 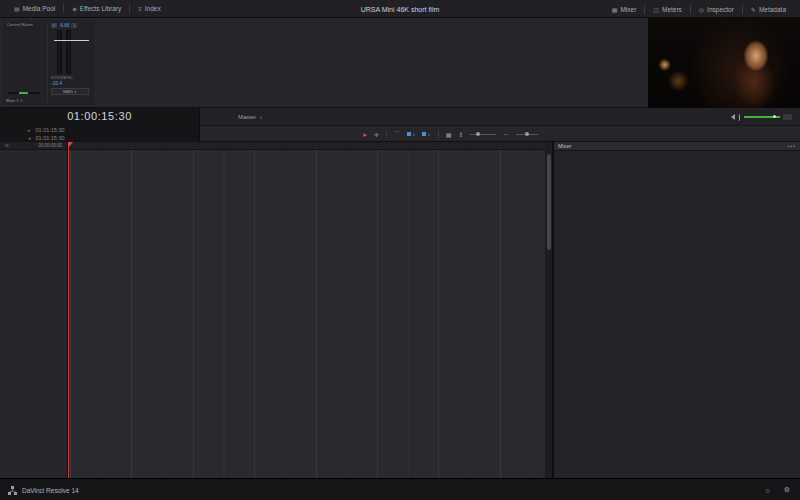 I want to click on timeline-ruler, so click(x=306, y=146).